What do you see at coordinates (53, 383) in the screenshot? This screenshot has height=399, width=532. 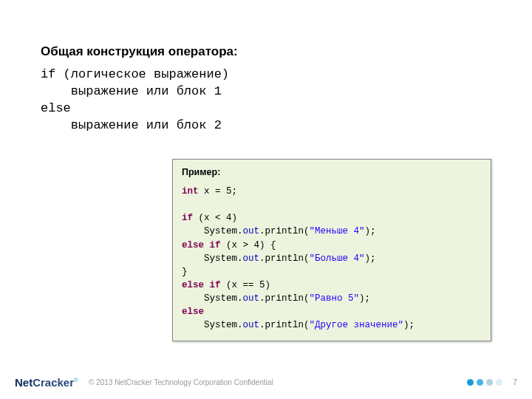 I see `logo-cracker: Cracker` at bounding box center [53, 383].